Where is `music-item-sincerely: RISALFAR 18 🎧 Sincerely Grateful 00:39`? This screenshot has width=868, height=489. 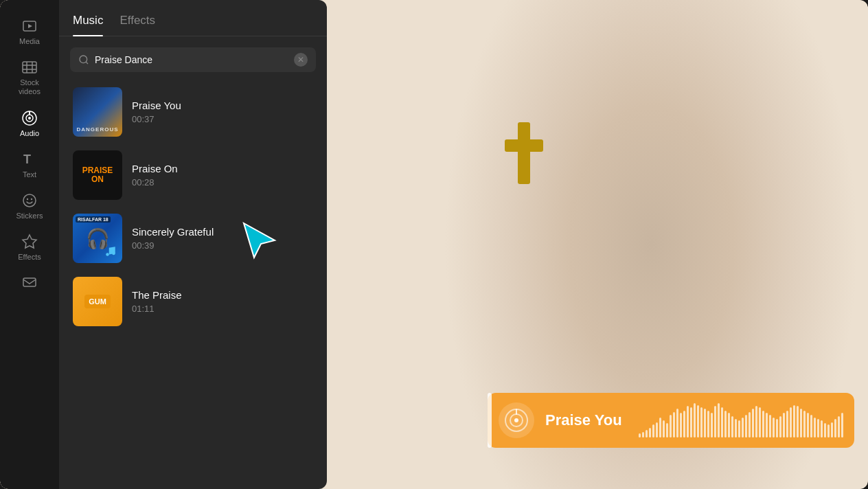 music-item-sincerely: RISALFAR 18 🎧 Sincerely Grateful 00:39 is located at coordinates (193, 238).